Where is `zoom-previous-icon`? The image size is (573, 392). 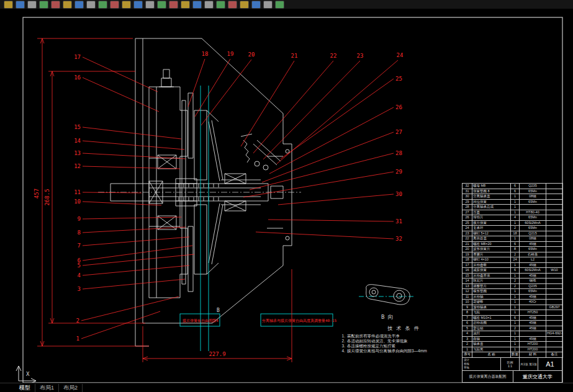
zoom-previous-icon is located at coordinates (174, 5).